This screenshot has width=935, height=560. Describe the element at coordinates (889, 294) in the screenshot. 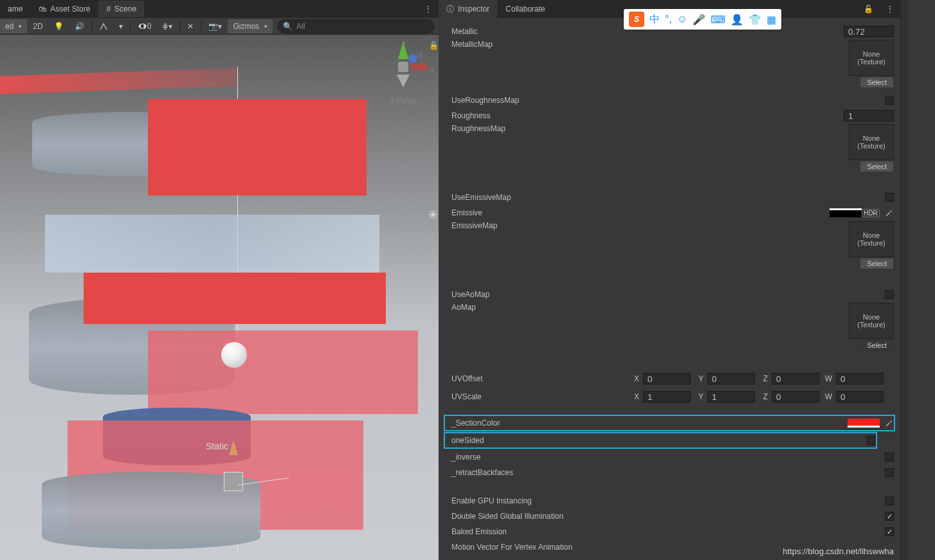

I see `use-ao-map-checkbox` at that location.